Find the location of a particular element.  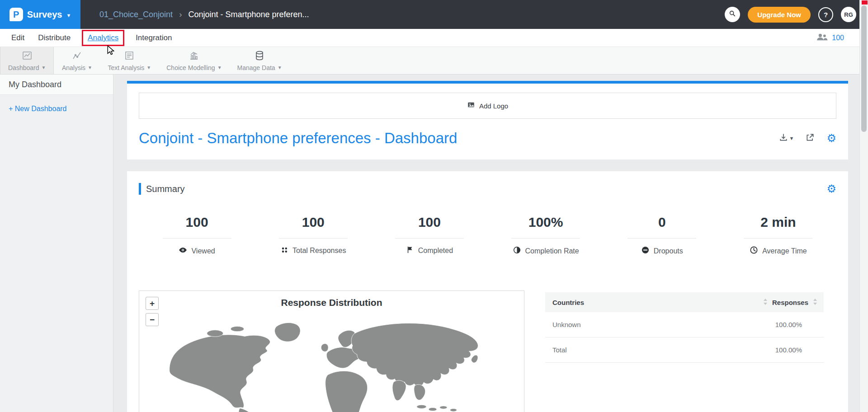

toolbar-text-analysis-menu: Text Analysis▼ is located at coordinates (129, 61).